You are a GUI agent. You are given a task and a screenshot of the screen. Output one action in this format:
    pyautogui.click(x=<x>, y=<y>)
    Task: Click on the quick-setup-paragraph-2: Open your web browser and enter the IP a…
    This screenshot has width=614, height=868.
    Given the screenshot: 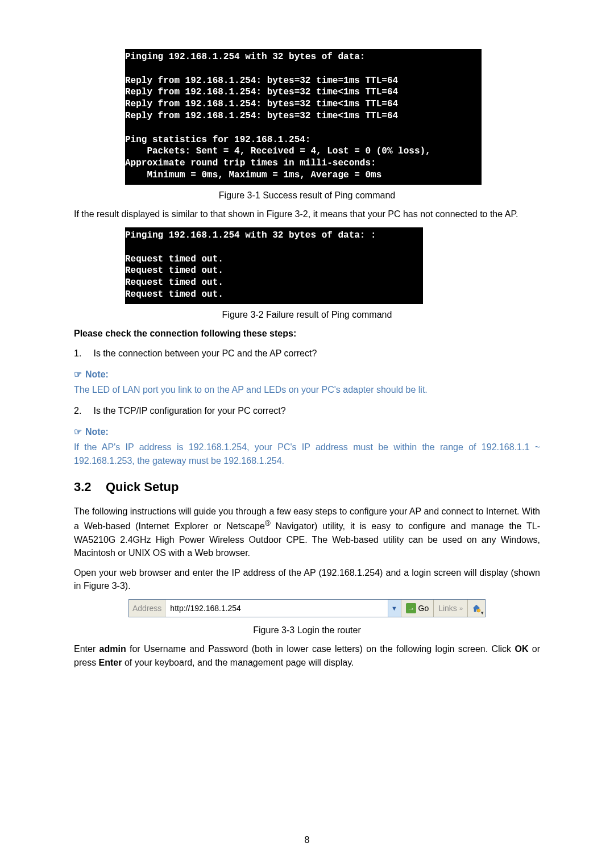 What is the action you would take?
    pyautogui.click(x=307, y=579)
    